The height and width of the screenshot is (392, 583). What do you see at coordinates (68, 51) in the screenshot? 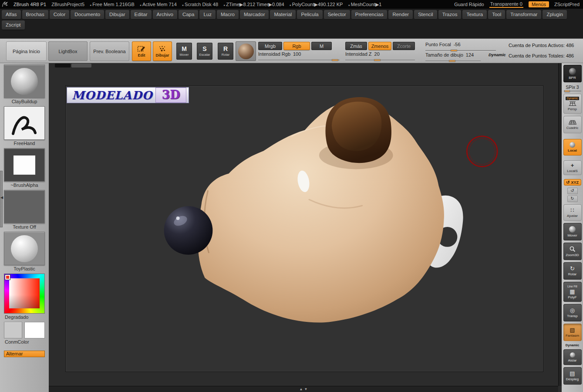
I see `lightbox-button: LightBox` at bounding box center [68, 51].